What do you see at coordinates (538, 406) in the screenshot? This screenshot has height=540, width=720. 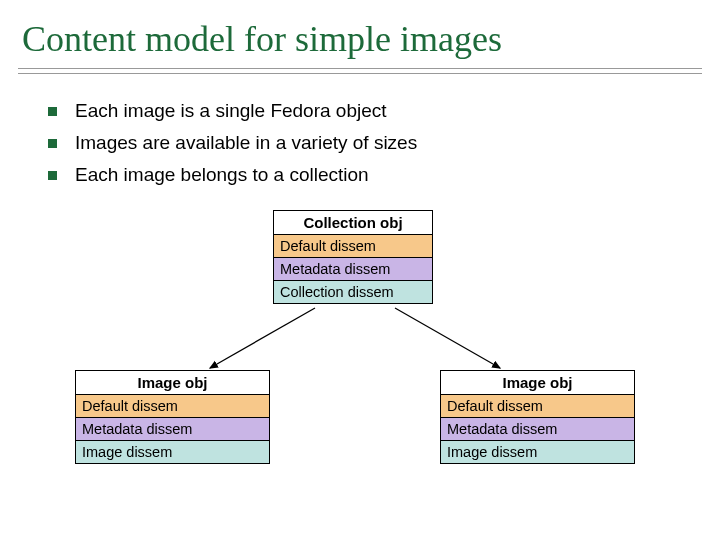 I see `image-right-row-default: Default dissem` at bounding box center [538, 406].